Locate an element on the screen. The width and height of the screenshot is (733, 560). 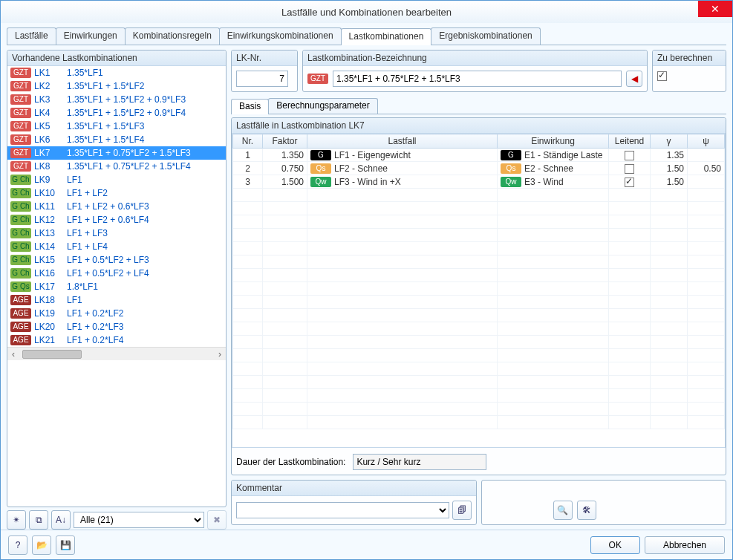
lk-formula: 1.35*LF1 + 0.75*LF2 + 1.5*LF4 is located at coordinates (129, 166).